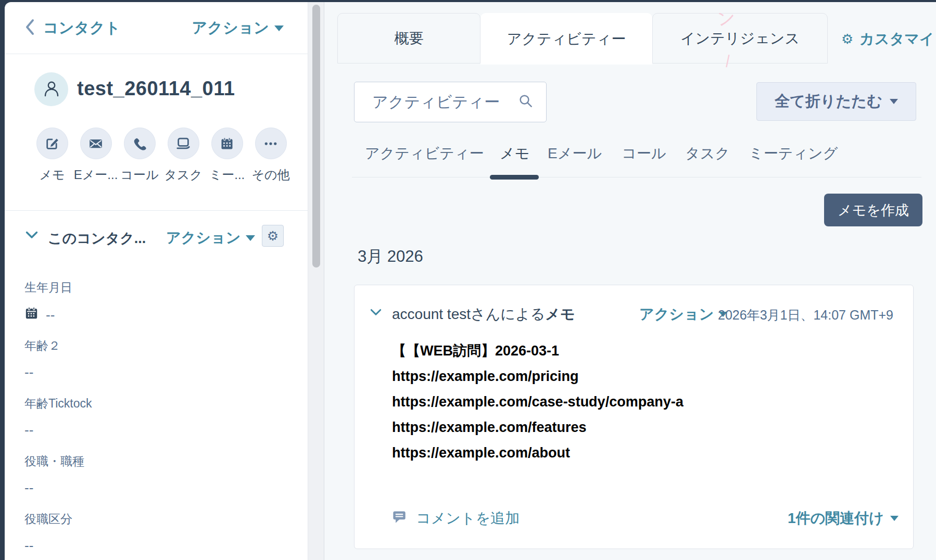  Describe the element at coordinates (58, 417) in the screenshot. I see `field-age-ticktock: 年齢Ticktock --` at that location.